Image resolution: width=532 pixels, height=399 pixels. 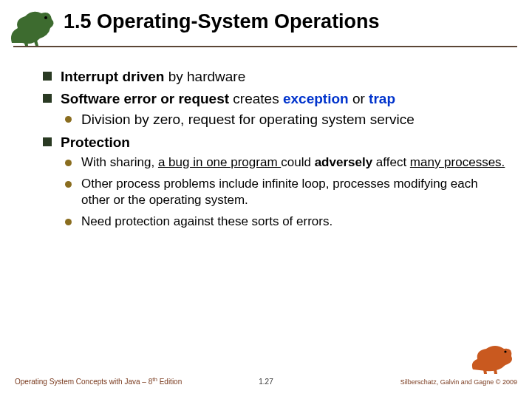 I want to click on text: affect, so click(x=392, y=163).